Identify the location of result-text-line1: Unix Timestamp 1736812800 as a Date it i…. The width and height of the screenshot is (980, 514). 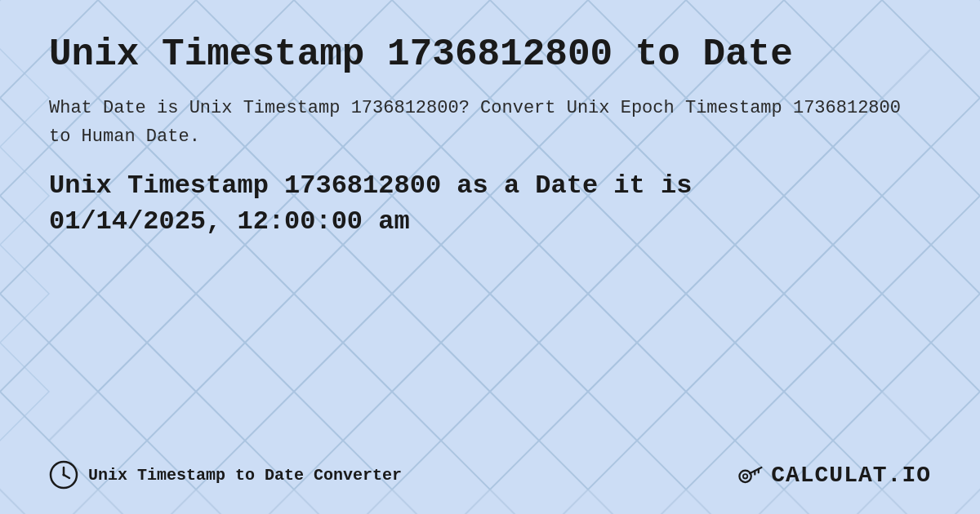
(490, 186).